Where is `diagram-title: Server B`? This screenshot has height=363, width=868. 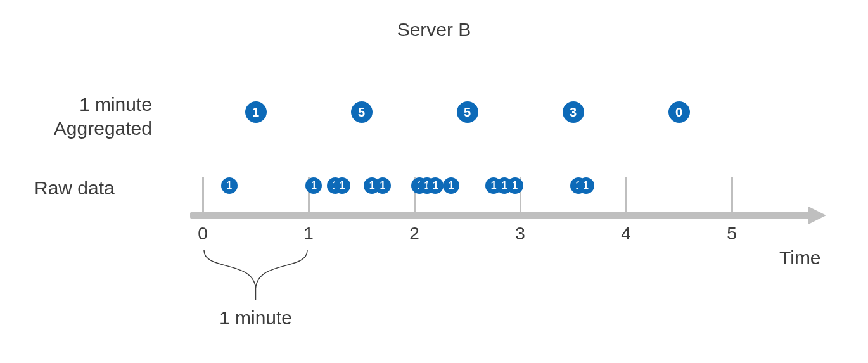 diagram-title: Server B is located at coordinates (434, 30).